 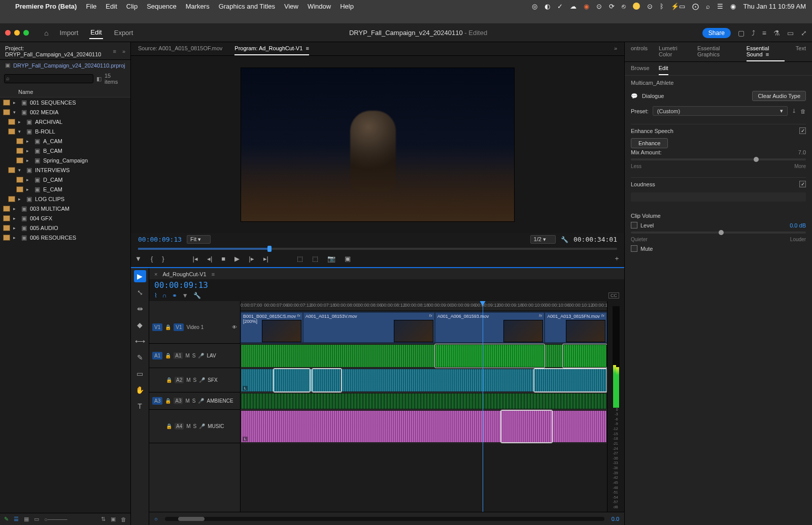 What do you see at coordinates (300, 259) in the screenshot?
I see `lift-icon: ⬚` at bounding box center [300, 259].